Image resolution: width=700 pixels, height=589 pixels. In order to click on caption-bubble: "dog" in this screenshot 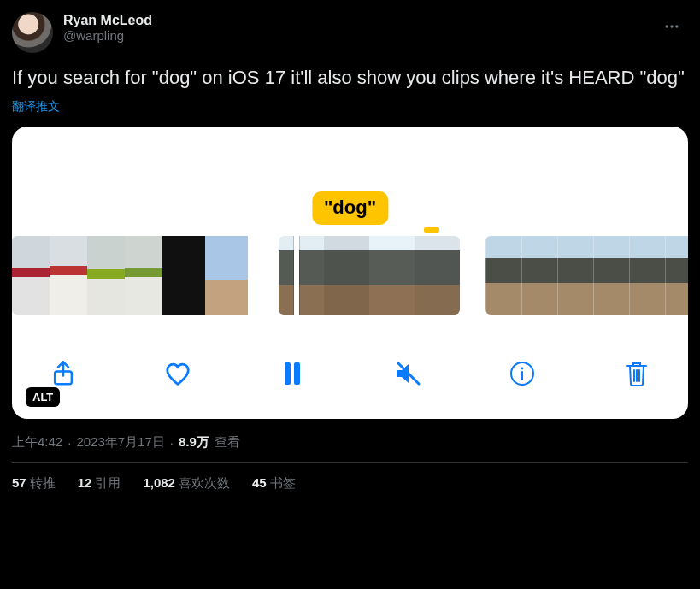, I will do `click(350, 209)`.